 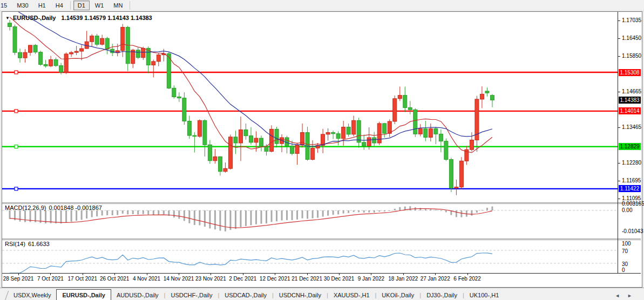 I want to click on tab-usdcad-daily: USDCAD-,Daily, so click(x=246, y=295).